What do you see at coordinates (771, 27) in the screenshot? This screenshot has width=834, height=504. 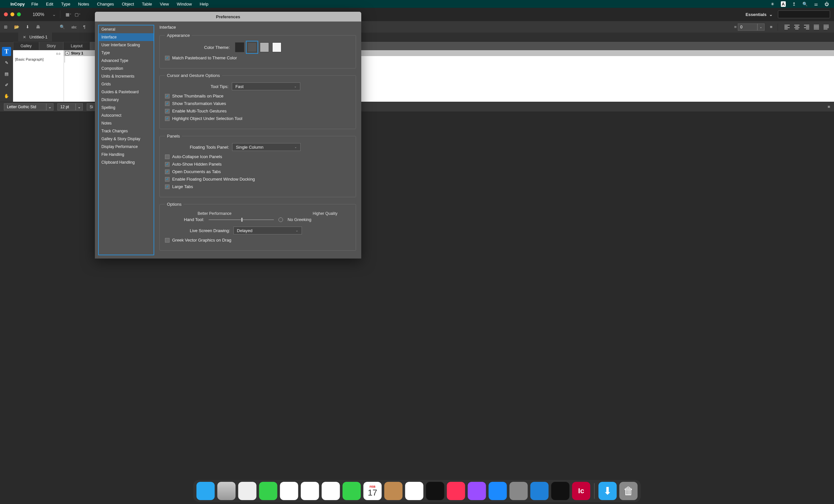 I see `menu-icon: ≡` at bounding box center [771, 27].